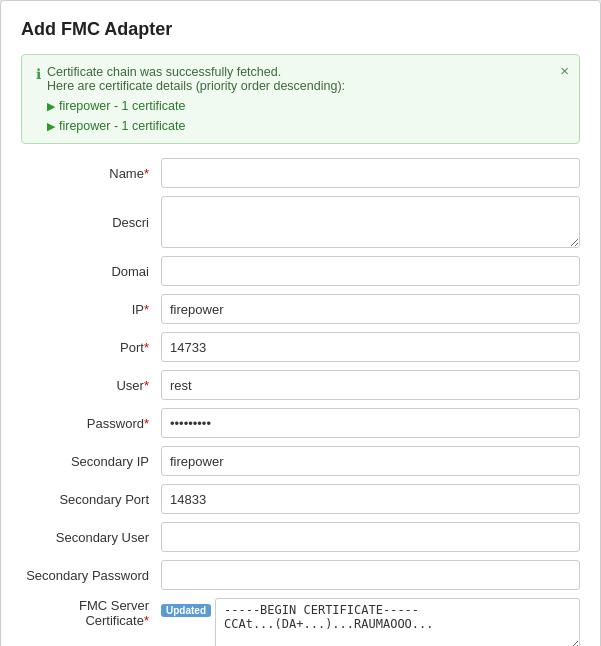  Describe the element at coordinates (38, 74) in the screenshot. I see `info-icon: ℹ` at that location.